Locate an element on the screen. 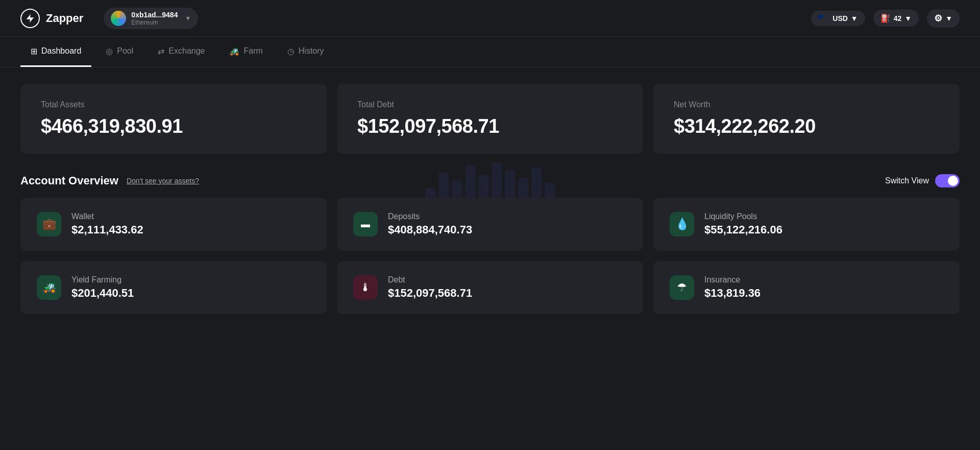 This screenshot has height=450, width=980. nav-label-pool: Pool is located at coordinates (125, 51).